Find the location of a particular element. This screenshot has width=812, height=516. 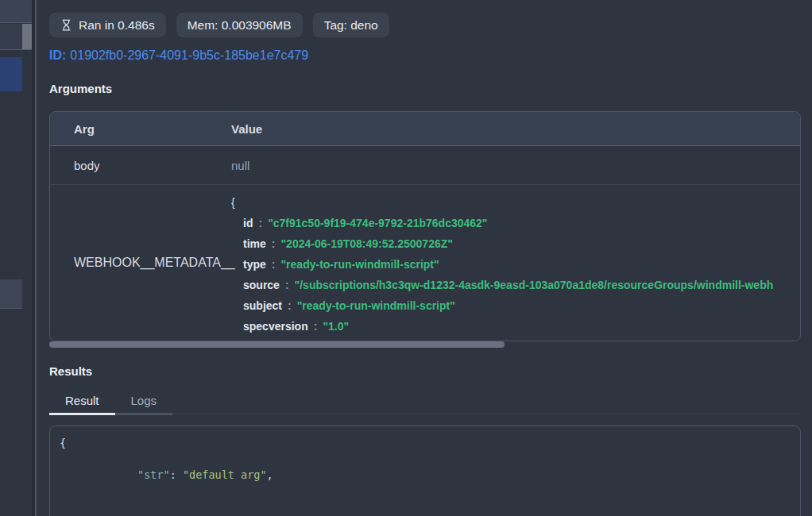

run-id: ID:01902fb0-2967-4091-9b5c-185be1e7c479 is located at coordinates (179, 56).